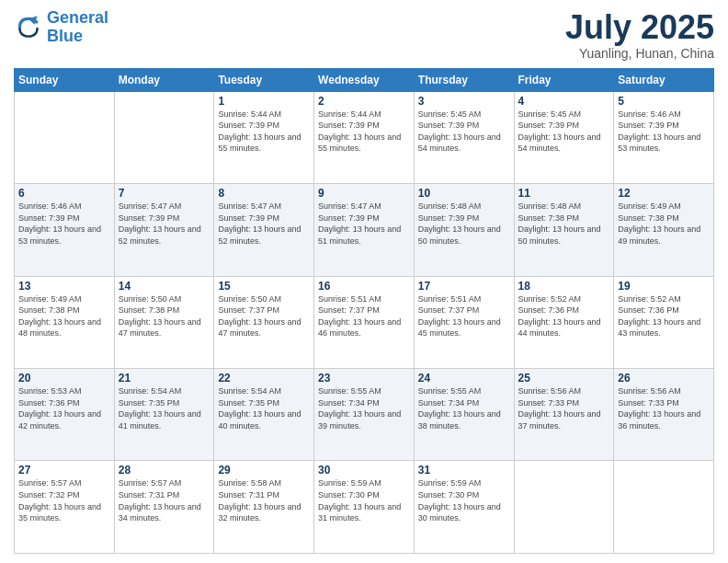 Image resolution: width=728 pixels, height=563 pixels. What do you see at coordinates (664, 322) in the screenshot?
I see `table-row: 19Sunrise: 5:52 AMSunset: 7:36 PMDayligh…` at bounding box center [664, 322].